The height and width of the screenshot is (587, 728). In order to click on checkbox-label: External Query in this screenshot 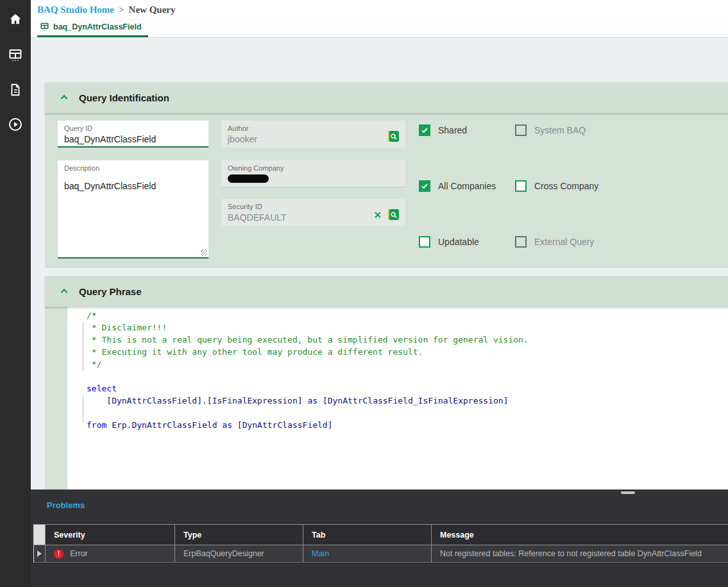, I will do `click(564, 242)`.